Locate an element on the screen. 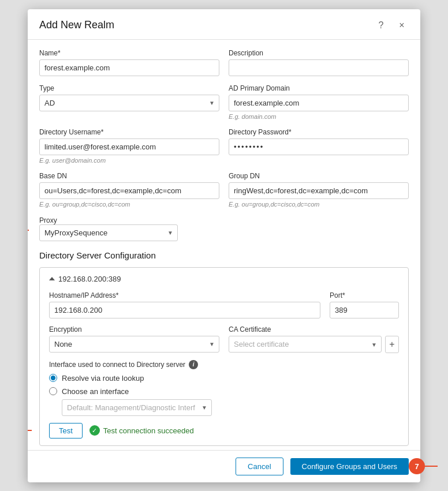 This screenshot has height=491, width=448. chevron-up-icon is located at coordinates (52, 279).